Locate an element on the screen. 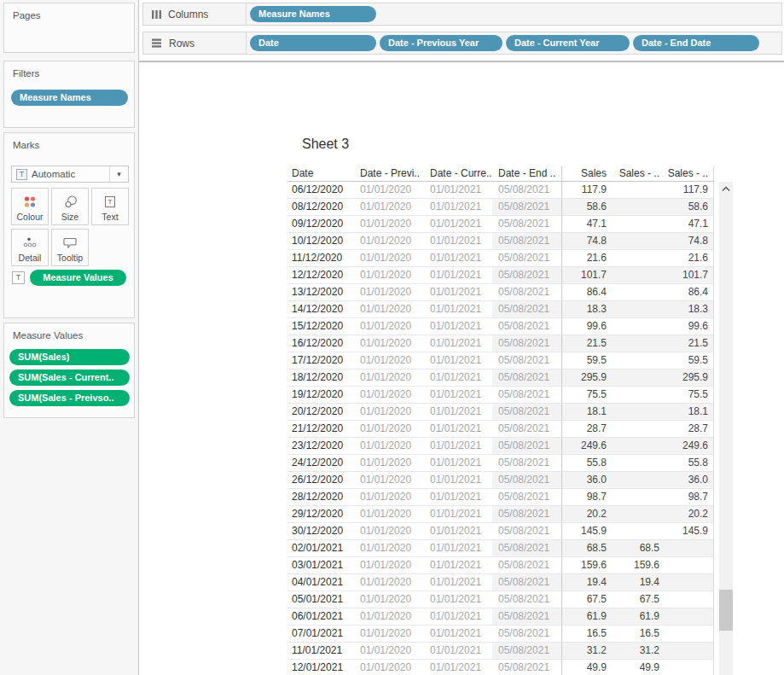 This screenshot has height=675, width=784. measure-value-cell: 249.6 is located at coordinates (587, 446).